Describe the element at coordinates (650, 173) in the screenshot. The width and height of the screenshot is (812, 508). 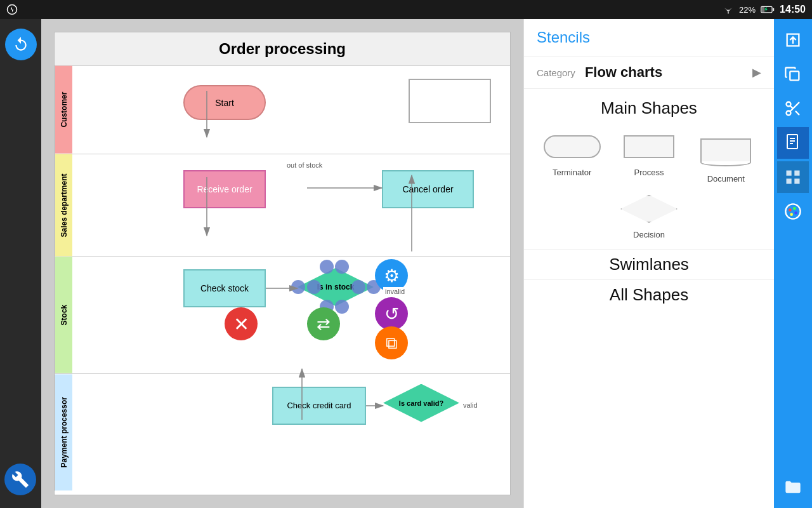
I see `shape-label-process: Process` at that location.